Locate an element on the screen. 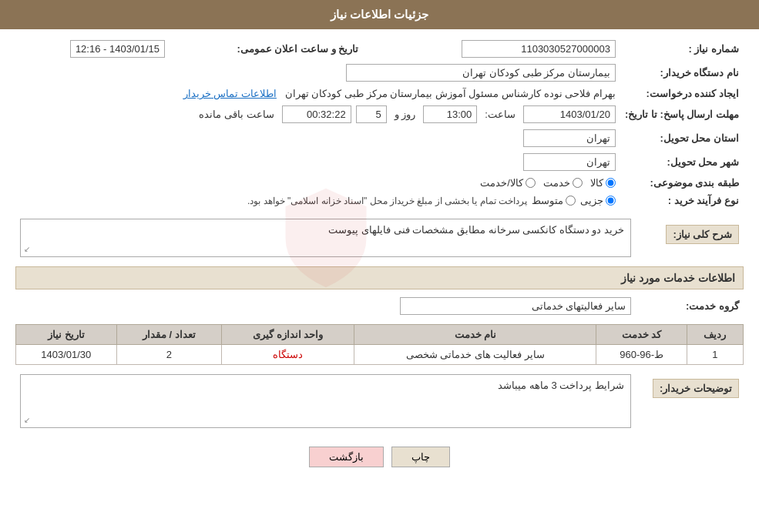 This screenshot has width=759, height=532. cell-name: سایر فعالیت های خدماتی شخصی is located at coordinates (475, 355).